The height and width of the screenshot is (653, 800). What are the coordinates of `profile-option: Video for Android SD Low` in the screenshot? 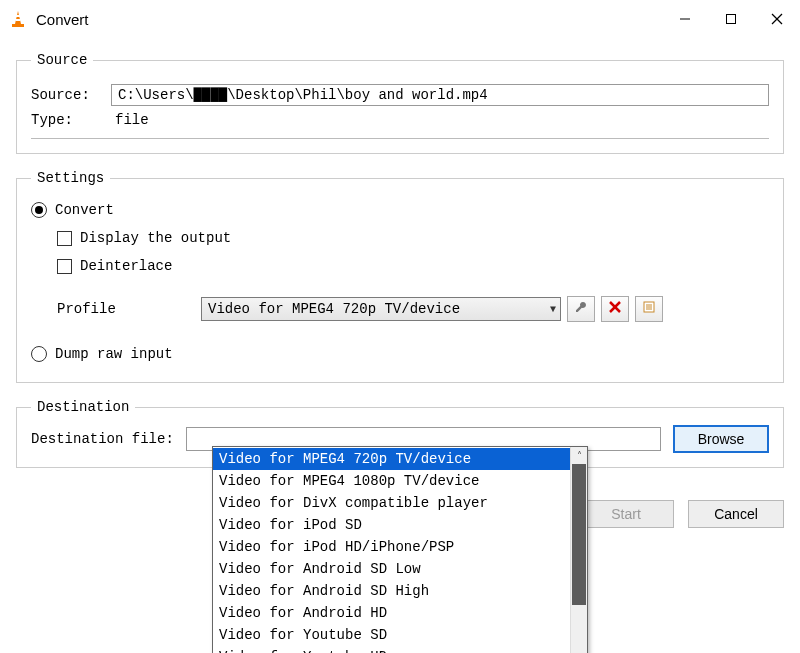 It's located at (392, 569).